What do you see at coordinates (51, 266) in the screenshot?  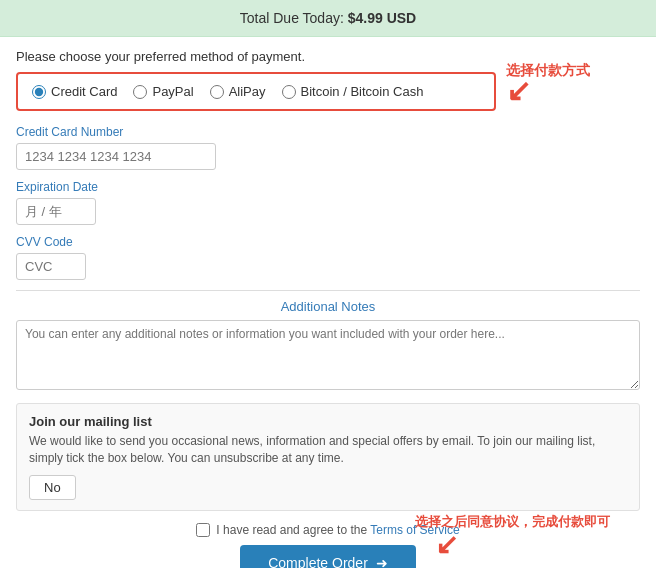 I see `cvv-input` at bounding box center [51, 266].